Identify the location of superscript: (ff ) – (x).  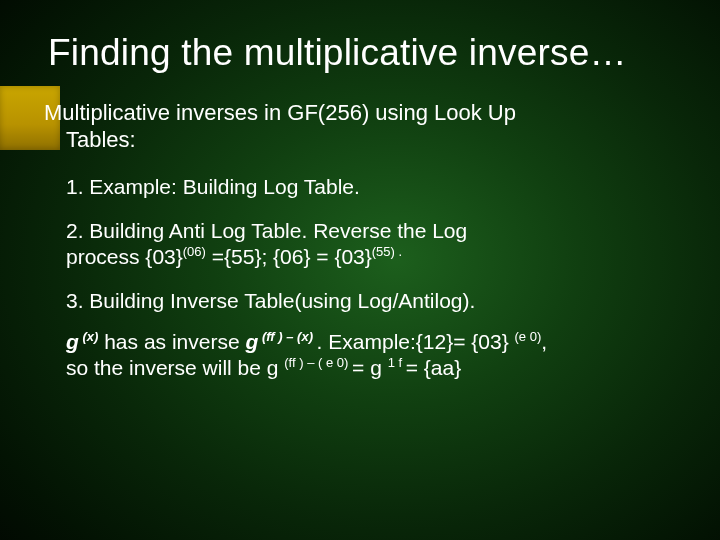
(287, 336).